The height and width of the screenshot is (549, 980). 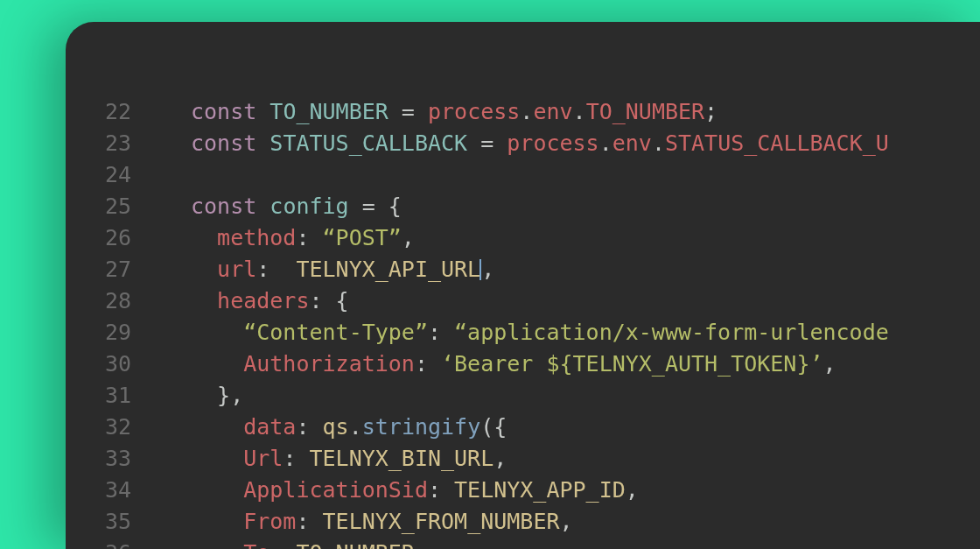 What do you see at coordinates (336, 490) in the screenshot?
I see `code-token: ApplicationSid` at bounding box center [336, 490].